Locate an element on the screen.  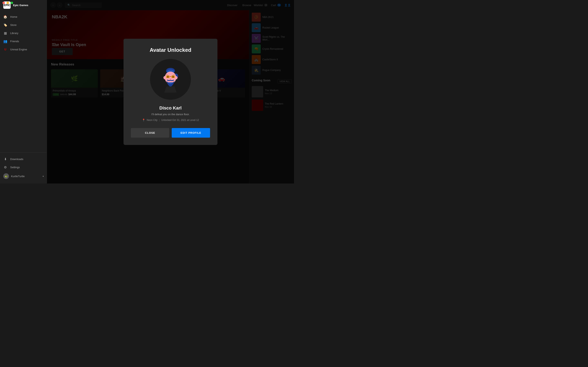
avatar-meta: 📍 Neon City | Unlocked Oct 31, 2021 at L… is located at coordinates (171, 120).